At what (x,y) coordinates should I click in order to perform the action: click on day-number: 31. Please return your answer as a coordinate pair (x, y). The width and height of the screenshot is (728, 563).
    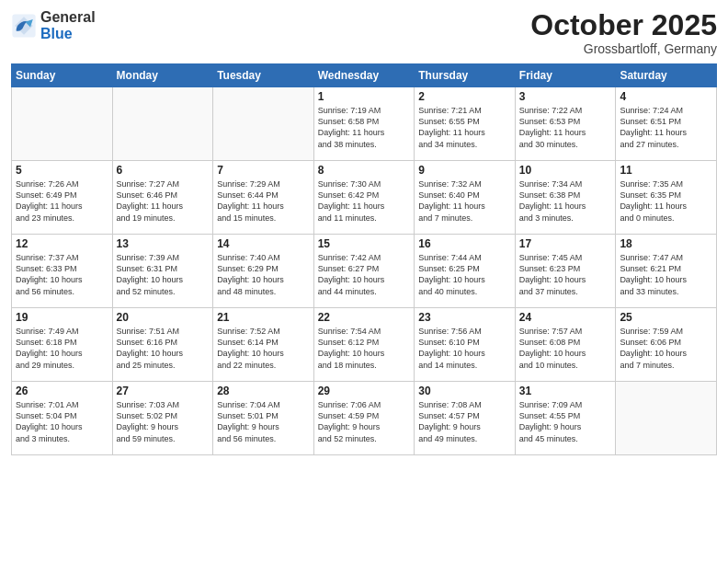
    Looking at the image, I should click on (566, 391).